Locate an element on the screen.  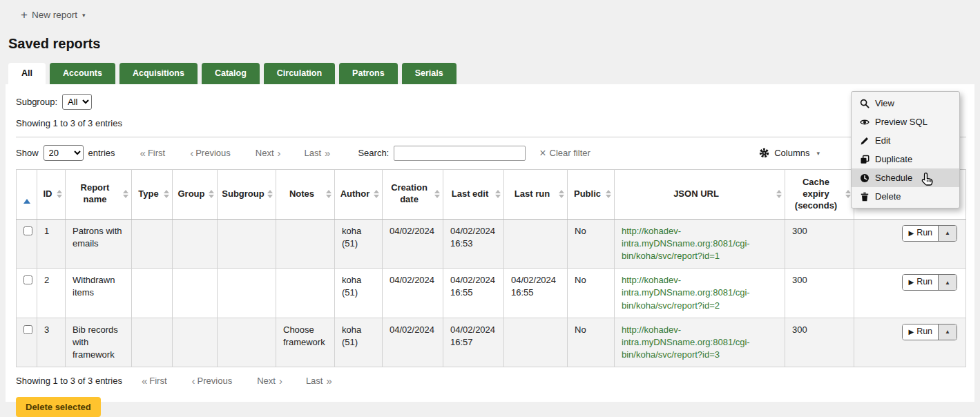
pagination-bottom: «First ‹Previous Next› Last» is located at coordinates (236, 381).